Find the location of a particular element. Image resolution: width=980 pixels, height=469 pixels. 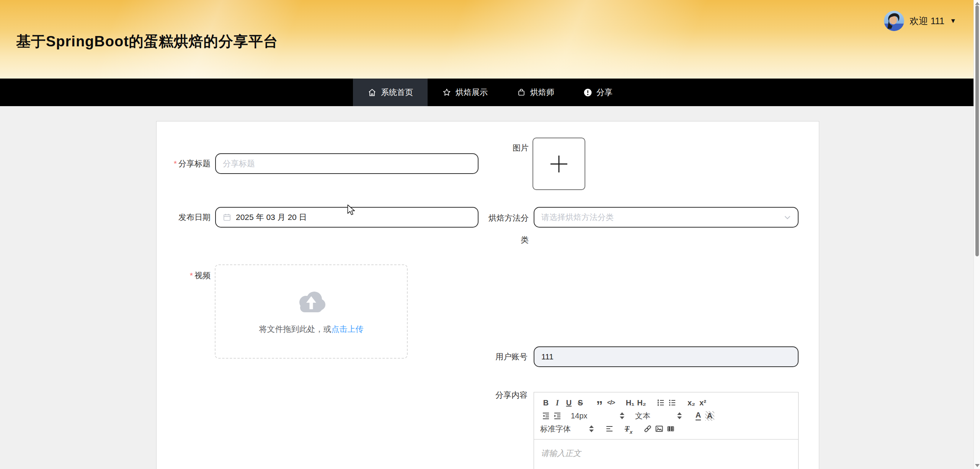

exclamation-icon is located at coordinates (588, 93).